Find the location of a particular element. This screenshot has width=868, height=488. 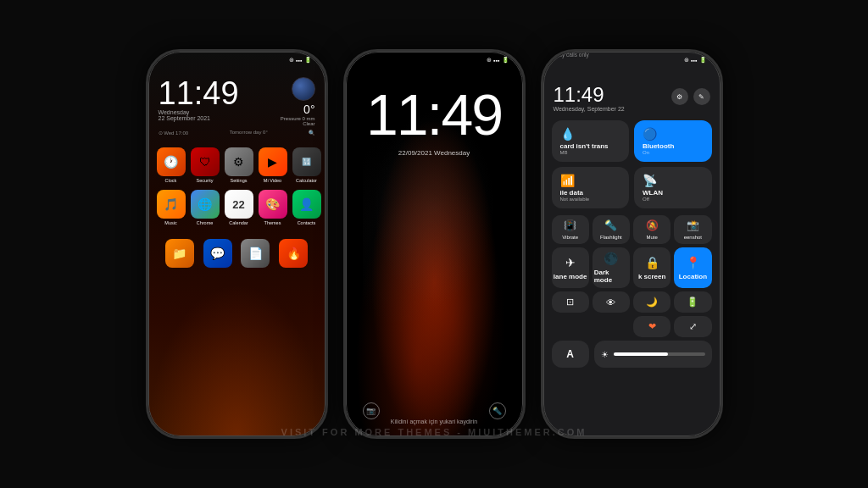

music-icon: 🎵 is located at coordinates (171, 204).